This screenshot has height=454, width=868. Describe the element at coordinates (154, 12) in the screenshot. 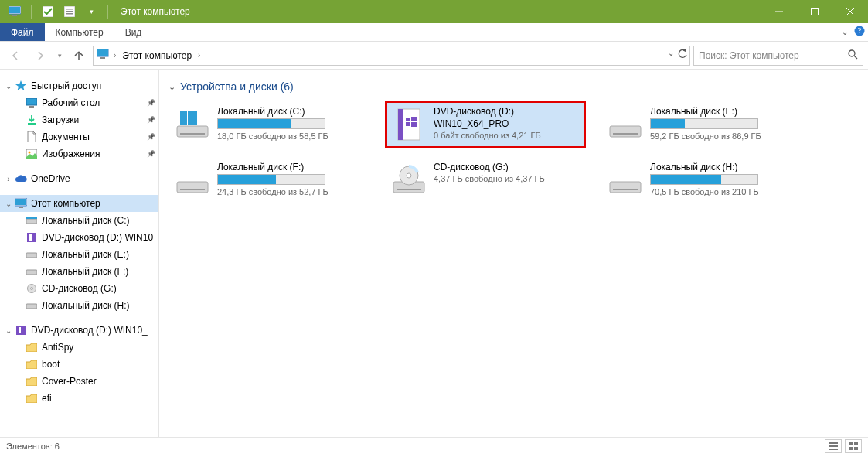

I see `window-title: Этот компьютер` at that location.